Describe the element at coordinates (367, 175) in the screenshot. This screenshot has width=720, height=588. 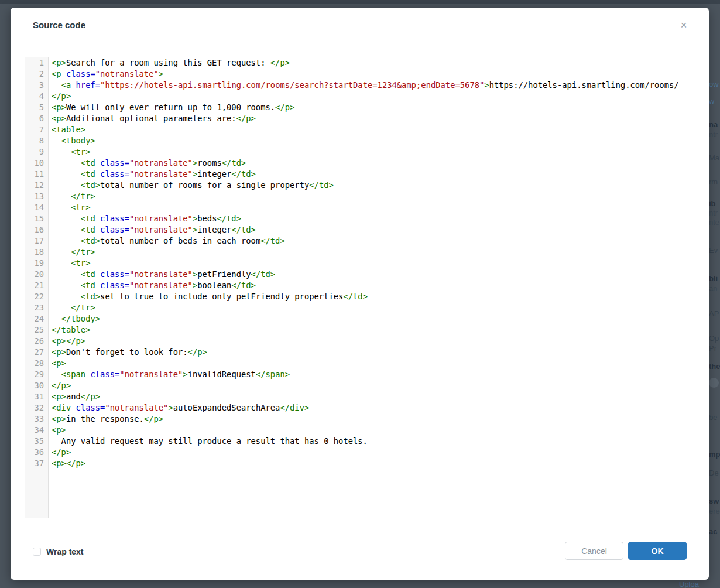
I see `code-line: 11 <td class="notranslate">integer</td>` at that location.